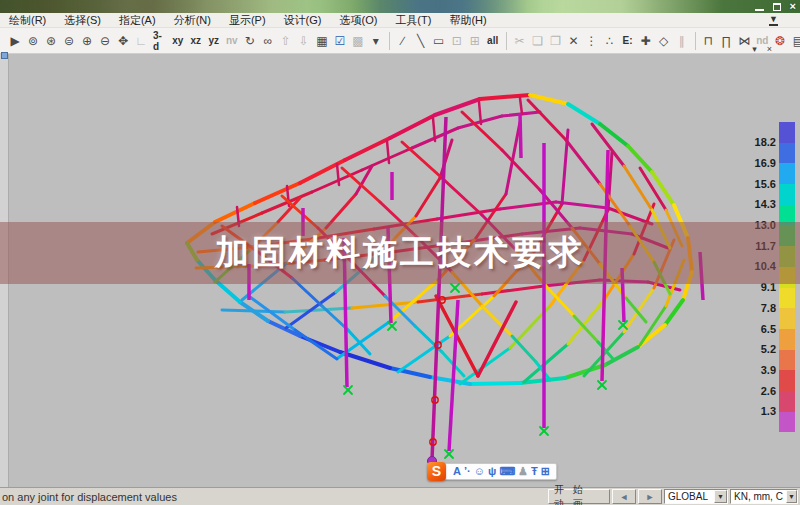  Describe the element at coordinates (759, 163) in the screenshot. I see `legend-value-label: 16.9` at that location.